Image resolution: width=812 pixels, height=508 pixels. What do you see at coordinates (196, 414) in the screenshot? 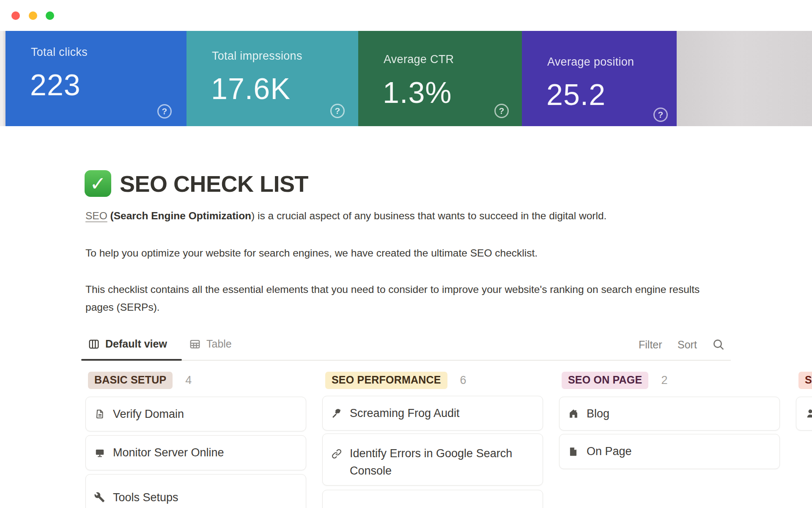
I see `card-verify-domain: Verify Domain` at bounding box center [196, 414].